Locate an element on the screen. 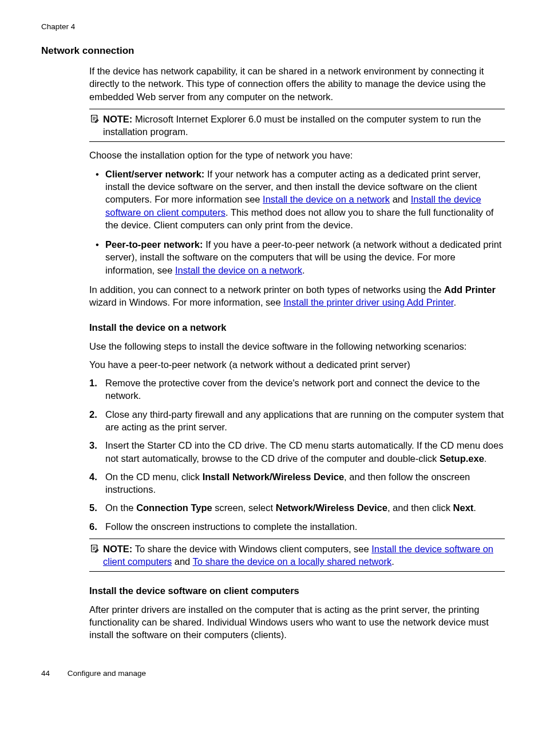  step-2: Close any third-party firewall and any a… is located at coordinates (305, 421).